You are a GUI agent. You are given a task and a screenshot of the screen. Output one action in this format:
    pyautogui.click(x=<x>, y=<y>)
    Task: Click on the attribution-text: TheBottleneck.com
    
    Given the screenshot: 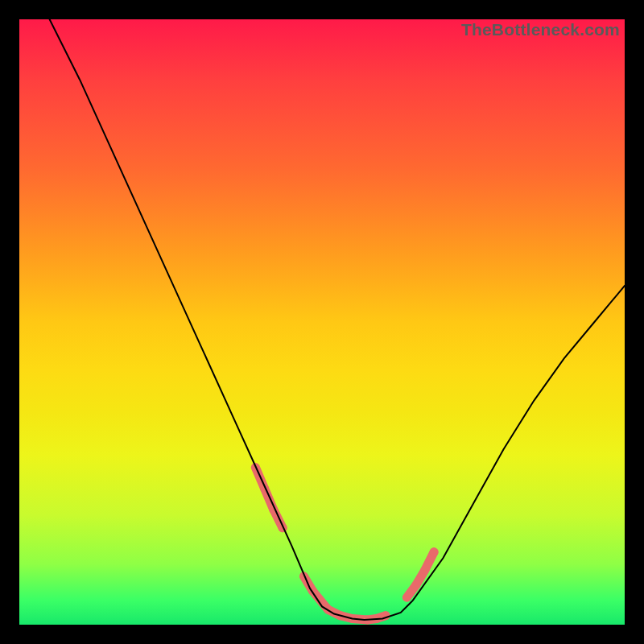 What is the action you would take?
    pyautogui.click(x=541, y=29)
    